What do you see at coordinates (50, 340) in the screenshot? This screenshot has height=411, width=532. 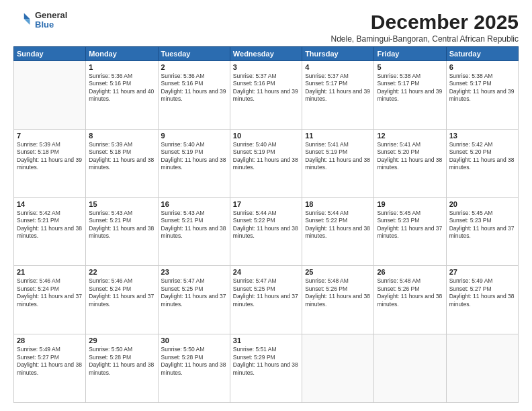 I see `day-number: 28` at bounding box center [50, 340].